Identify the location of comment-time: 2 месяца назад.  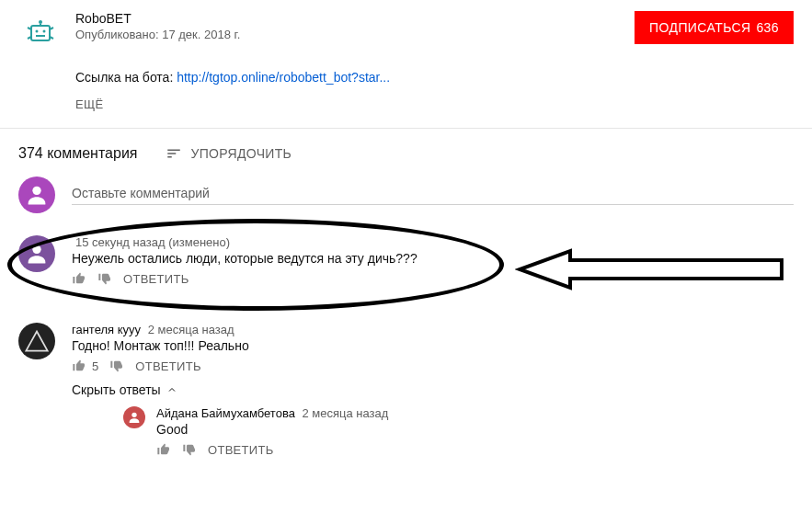
(191, 329).